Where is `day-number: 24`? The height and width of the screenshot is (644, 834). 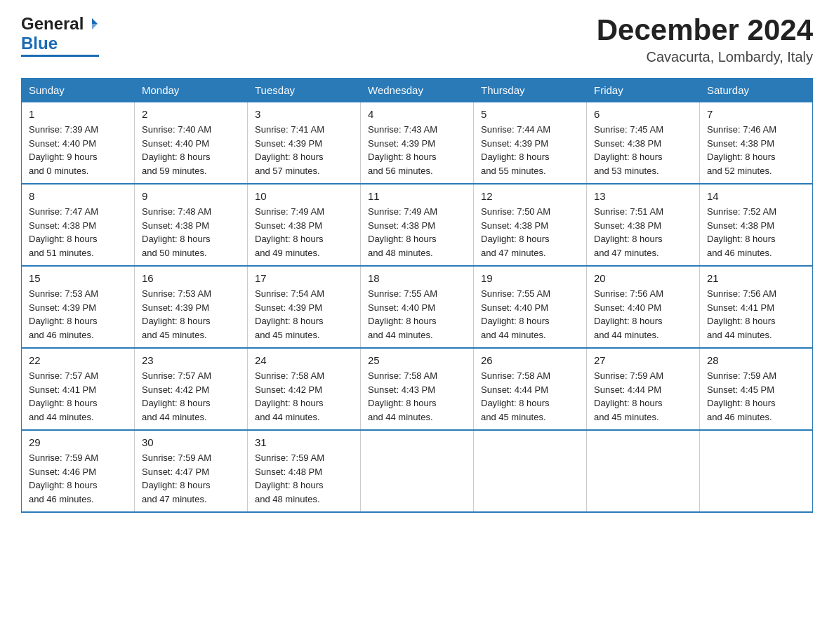
day-number: 24 is located at coordinates (304, 361).